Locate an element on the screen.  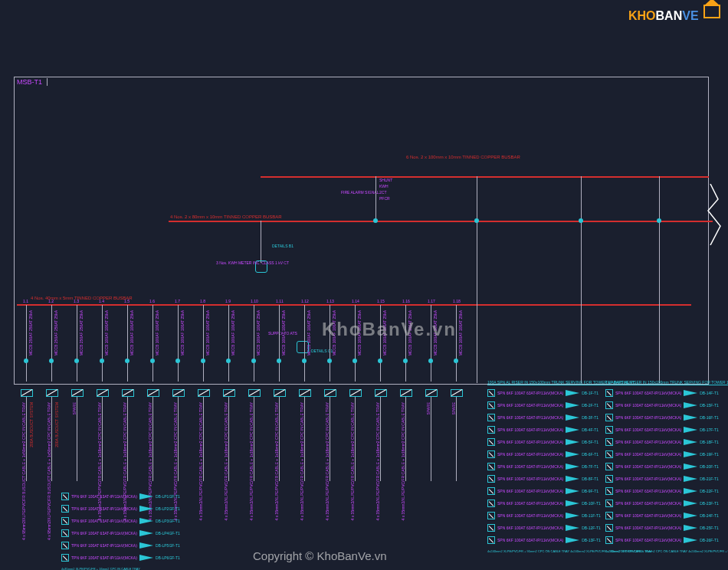
details-b1: DETAILS B1 is located at coordinates (283, 246).